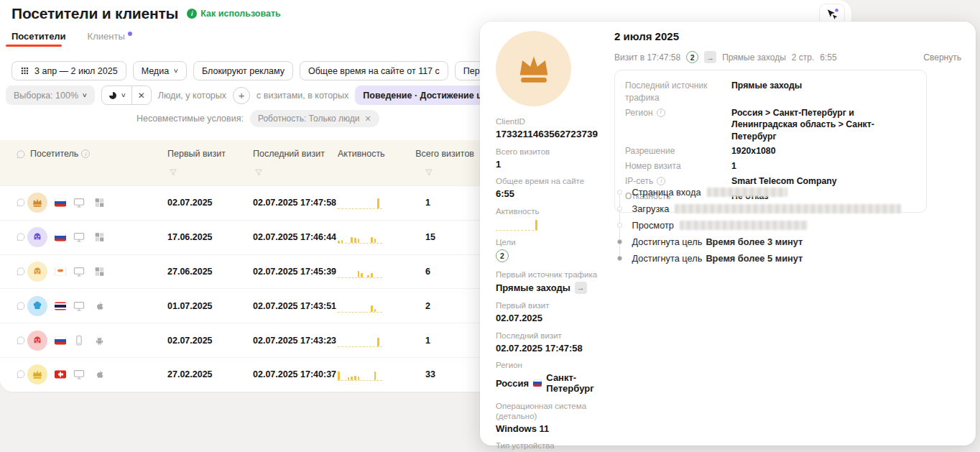 The width and height of the screenshot is (980, 452). What do you see at coordinates (619, 241) in the screenshot?
I see `timeline-dot-icon` at bounding box center [619, 241].